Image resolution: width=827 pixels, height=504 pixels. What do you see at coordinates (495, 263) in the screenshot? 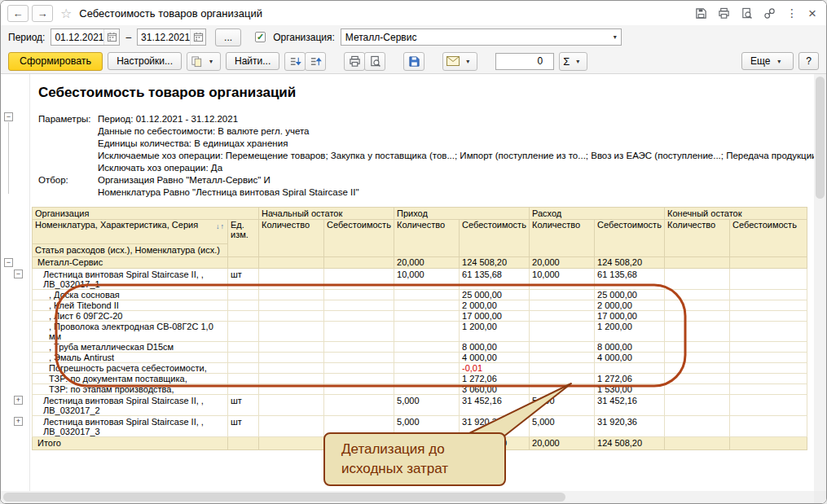
I see `cell-value: 124 508,20` at bounding box center [495, 263].